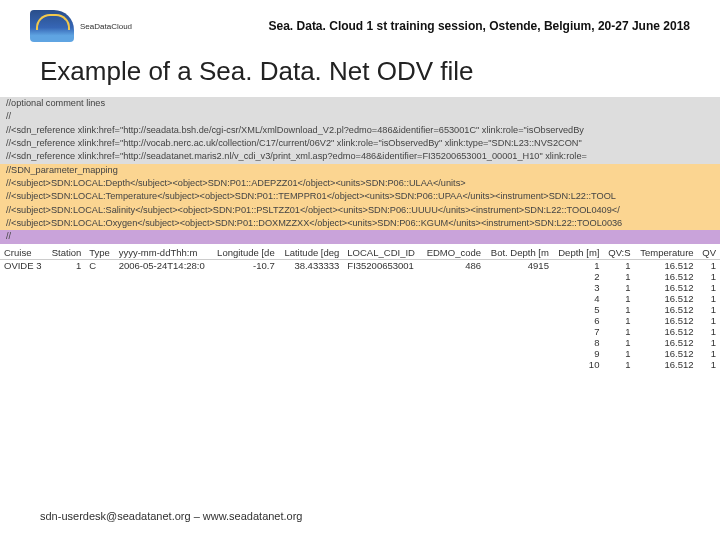  Describe the element at coordinates (360, 364) in the screenshot. I see `table-row: 10116.5121` at that location.